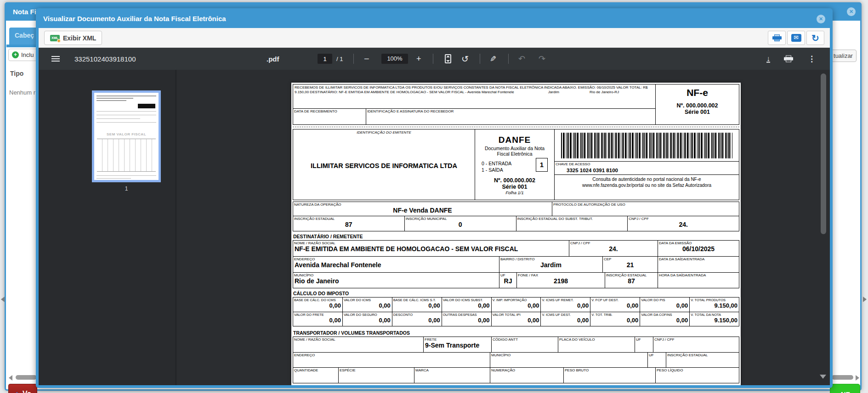 This screenshot has width=868, height=393. I want to click on page-scroll-left-arrow-icon, so click(3, 299).